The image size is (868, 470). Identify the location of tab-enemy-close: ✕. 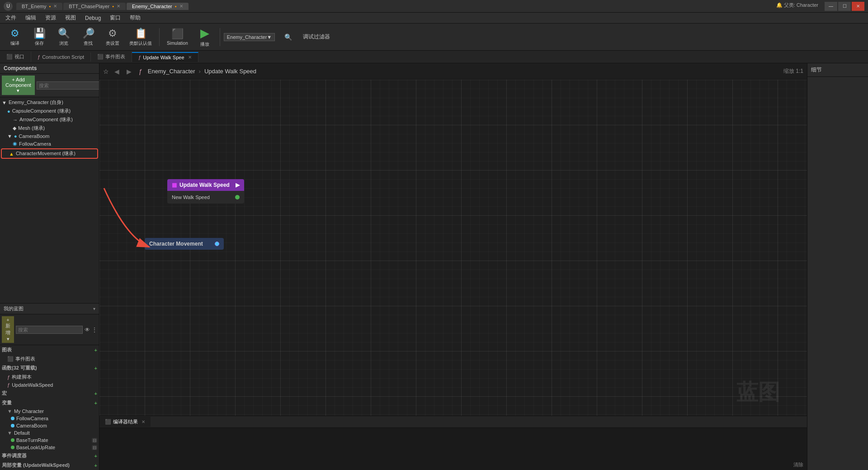
(181, 6).